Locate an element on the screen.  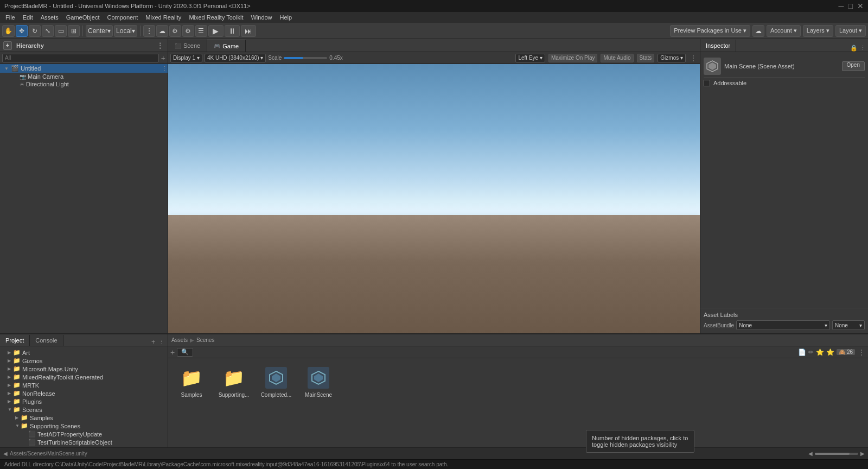
asset-browser-menu: ⋮ is located at coordinates (861, 352).